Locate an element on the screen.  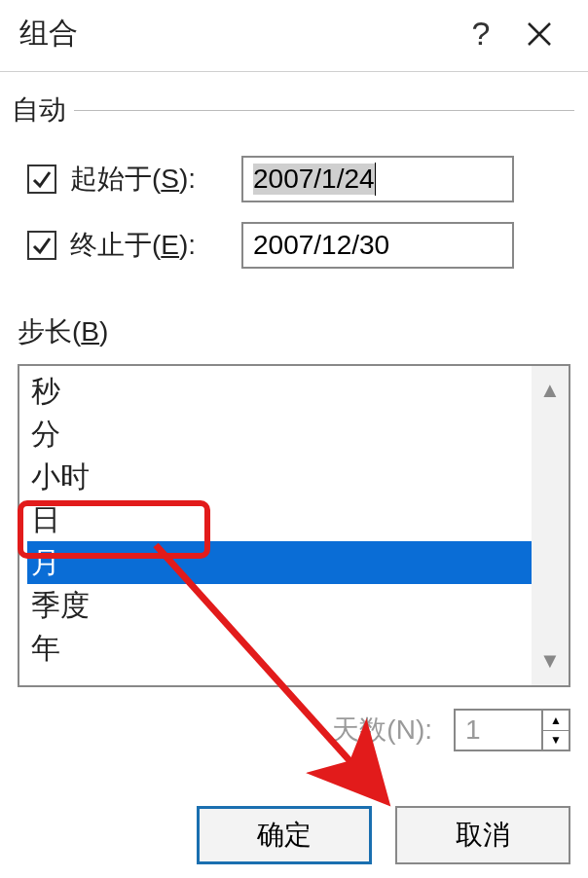
start-label: 起始于(S): is located at coordinates (153, 179).